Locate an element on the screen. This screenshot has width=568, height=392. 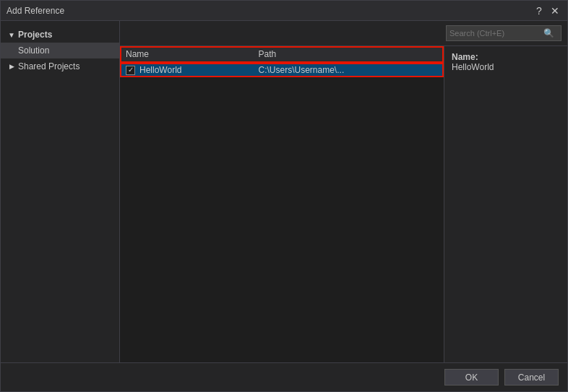
col-name: Name is located at coordinates (186, 55).